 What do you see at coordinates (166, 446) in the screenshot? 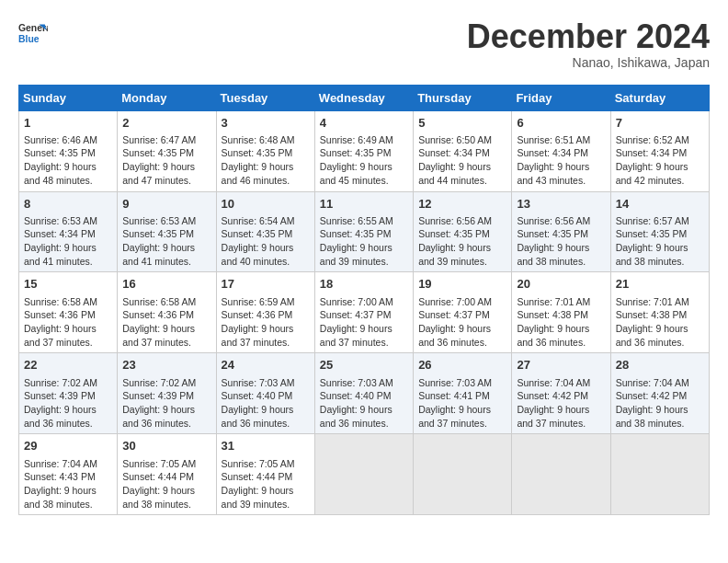
I see `day-number: 30` at bounding box center [166, 446].